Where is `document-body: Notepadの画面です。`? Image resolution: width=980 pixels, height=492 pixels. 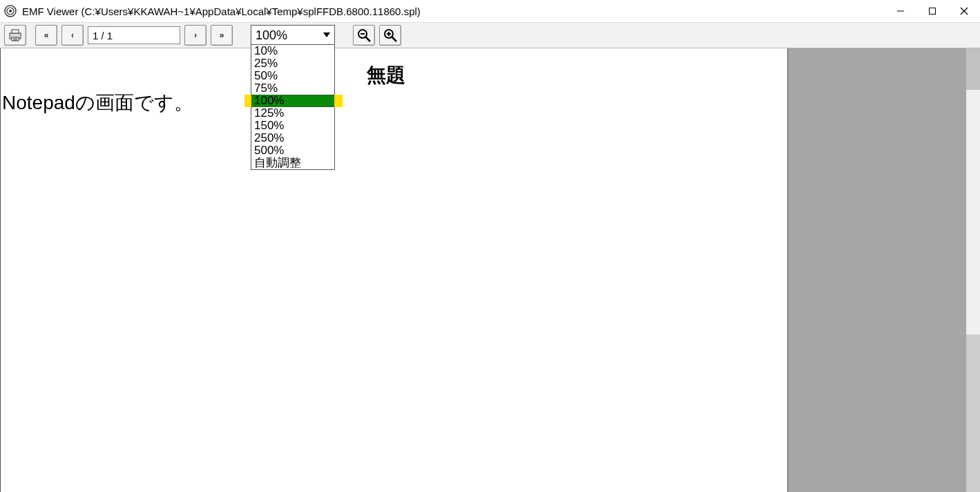 document-body: Notepadの画面です。 is located at coordinates (98, 103).